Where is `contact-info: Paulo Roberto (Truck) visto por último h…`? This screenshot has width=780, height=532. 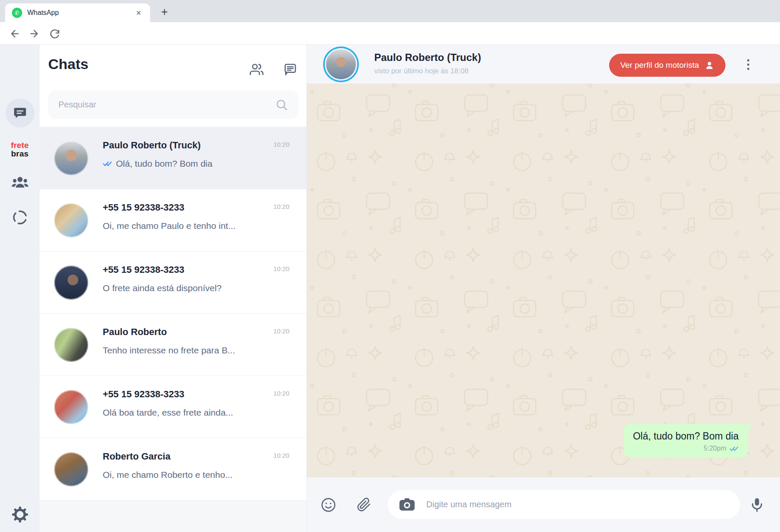
contact-info: Paulo Roberto (Truck) visto por último h… is located at coordinates (428, 64).